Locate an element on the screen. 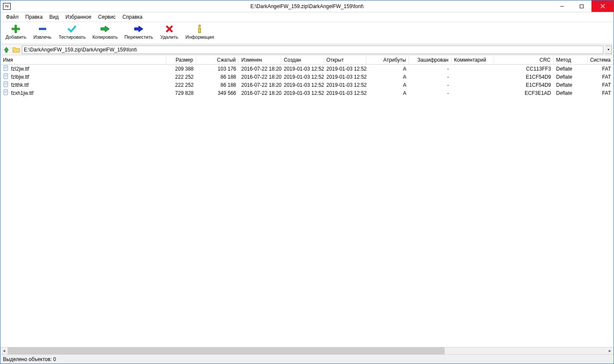 The width and height of the screenshot is (614, 364). maximize-button is located at coordinates (582, 6).